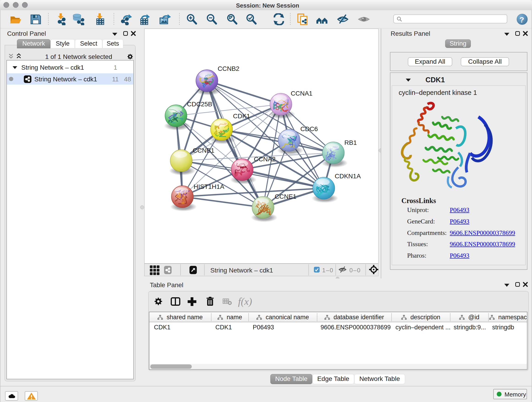 The height and width of the screenshot is (402, 532). Describe the element at coordinates (200, 104) in the screenshot. I see `svg-text: CDC25B` at that location.